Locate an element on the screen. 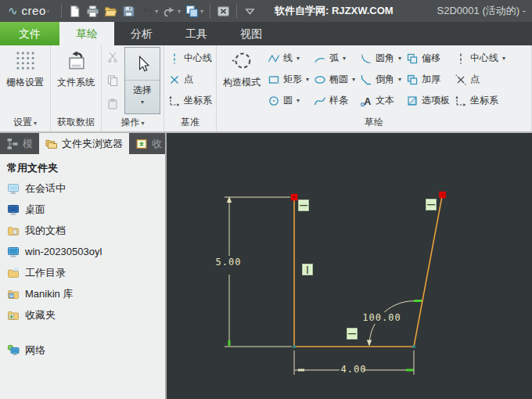  folder-documents-icon is located at coordinates (13, 231).